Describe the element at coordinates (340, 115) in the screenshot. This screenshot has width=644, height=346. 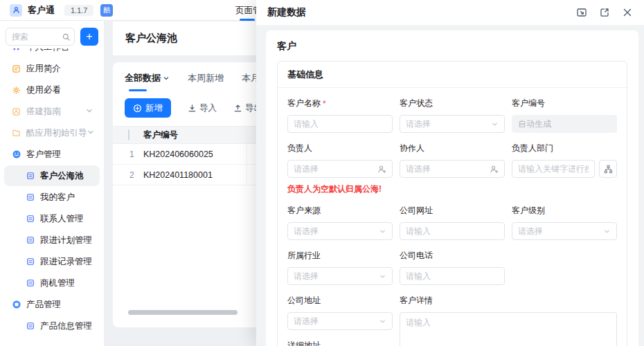
I see `field-customer-name: 客户名称*` at that location.